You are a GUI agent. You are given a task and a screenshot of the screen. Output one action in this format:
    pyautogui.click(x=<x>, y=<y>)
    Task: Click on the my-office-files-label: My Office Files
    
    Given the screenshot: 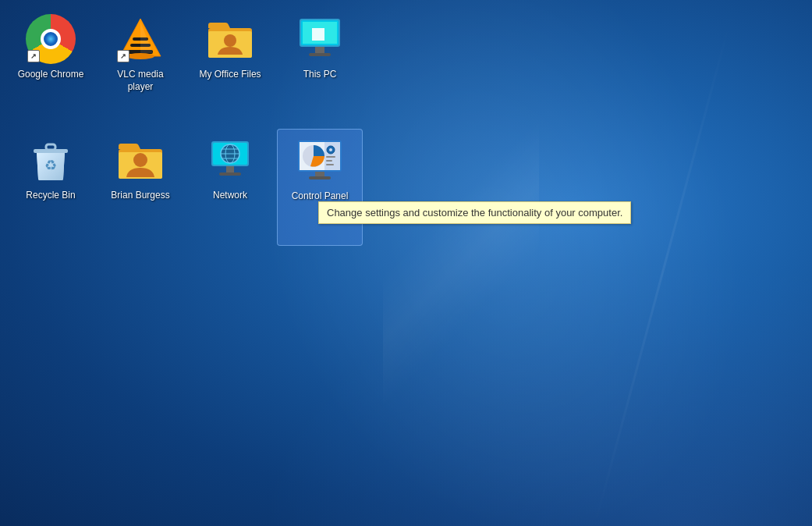 What is the action you would take?
    pyautogui.click(x=229, y=75)
    